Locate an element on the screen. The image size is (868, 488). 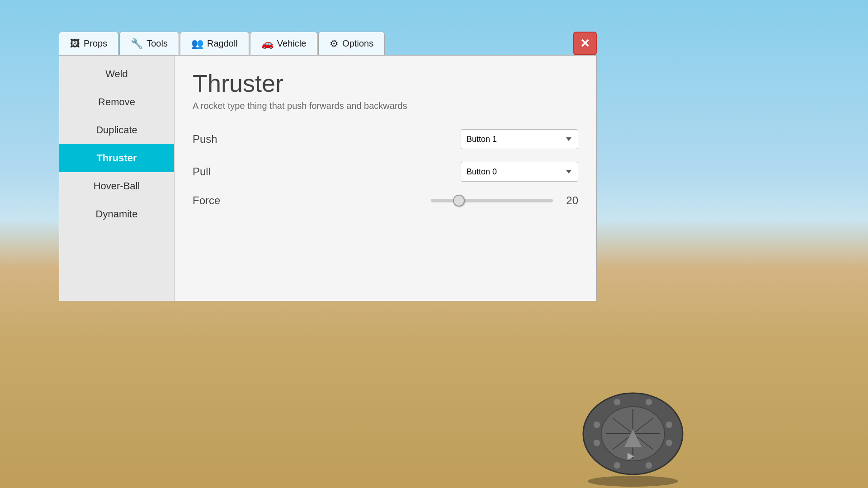
sidebar-item-duplicate: Duplicate is located at coordinates (117, 130).